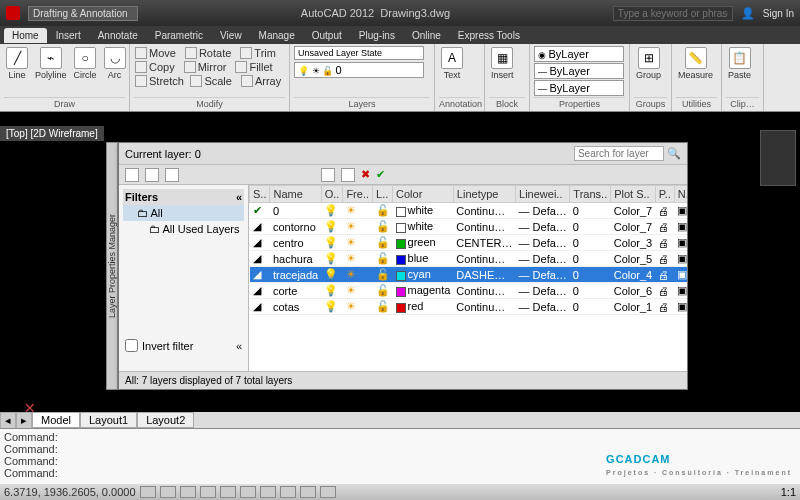  I want to click on lwt-toggle, so click(308, 492).